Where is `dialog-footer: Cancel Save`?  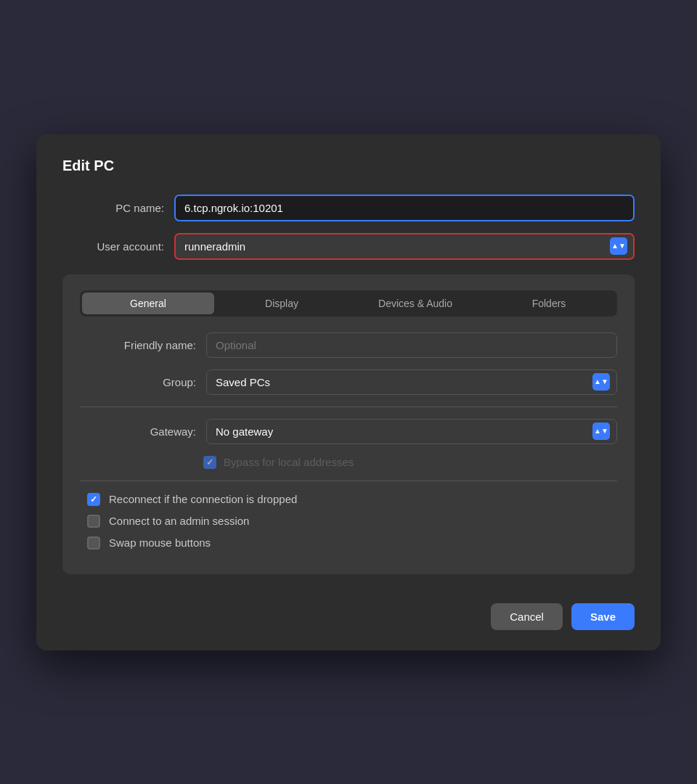 dialog-footer: Cancel Save is located at coordinates (348, 617).